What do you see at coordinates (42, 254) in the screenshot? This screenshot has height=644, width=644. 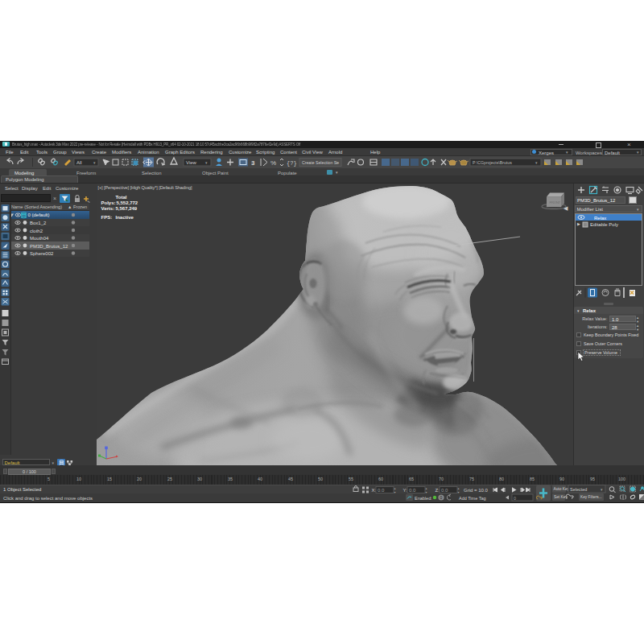 I see `svg-text: Sphere002` at bounding box center [42, 254].